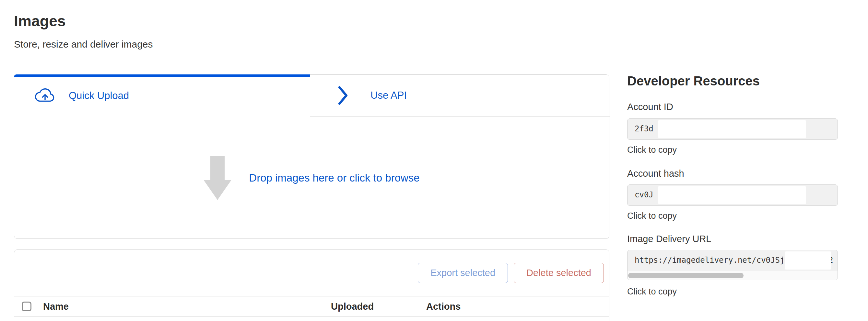 Image resolution: width=868 pixels, height=321 pixels. What do you see at coordinates (650, 107) in the screenshot?
I see `account-id-label: Account ID` at bounding box center [650, 107].